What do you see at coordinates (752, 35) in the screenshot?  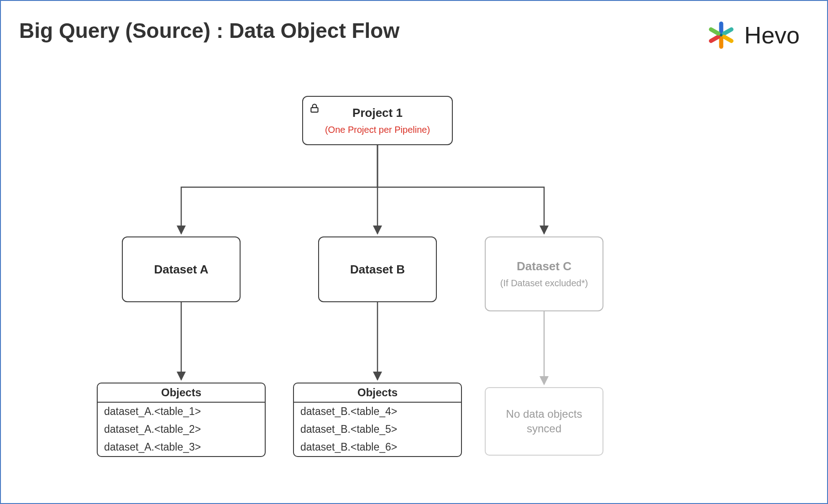 I see `brand: Hevo` at bounding box center [752, 35].